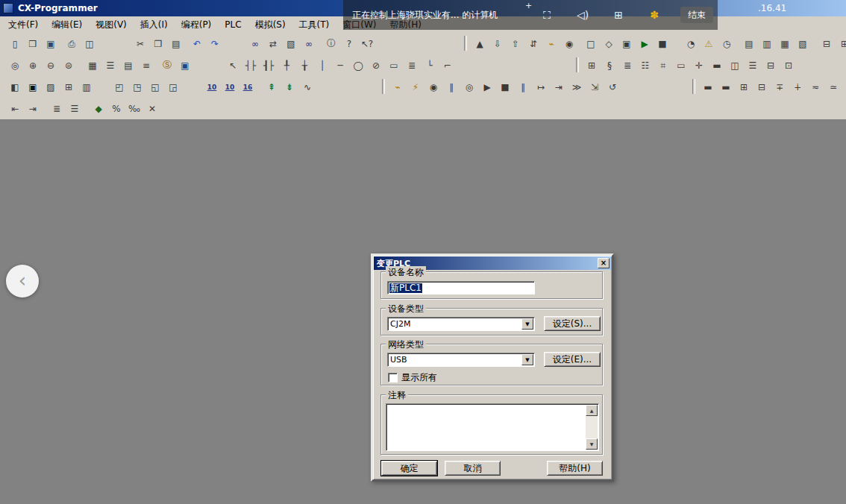 This screenshot has width=846, height=504. What do you see at coordinates (87, 86) in the screenshot?
I see `pane-icon: ▥` at bounding box center [87, 86].